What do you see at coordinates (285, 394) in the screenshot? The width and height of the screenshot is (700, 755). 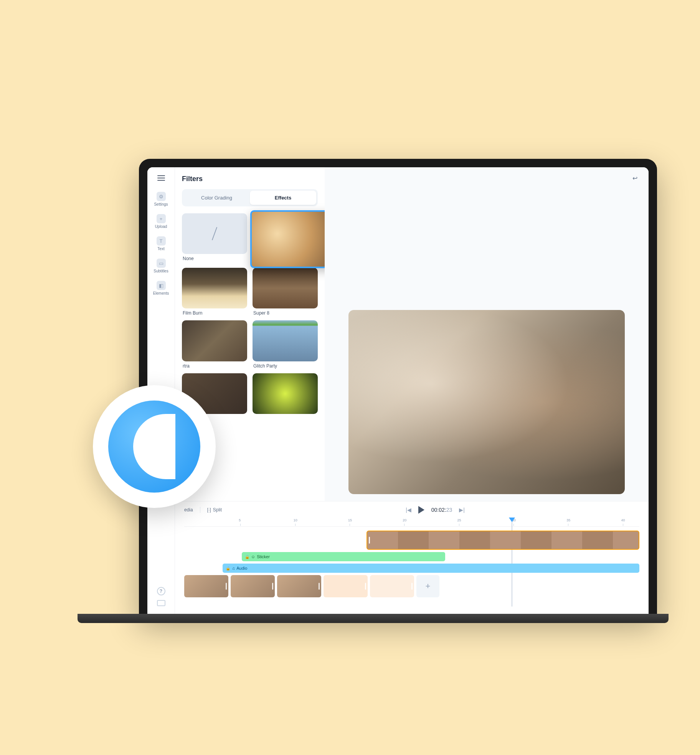 I see `filter-item` at bounding box center [285, 394].